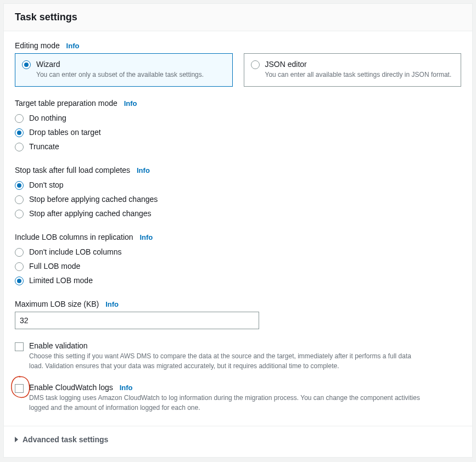 This screenshot has width=476, height=462. What do you see at coordinates (227, 346) in the screenshot?
I see `enable-validation-label: Enable validation` at bounding box center [227, 346].